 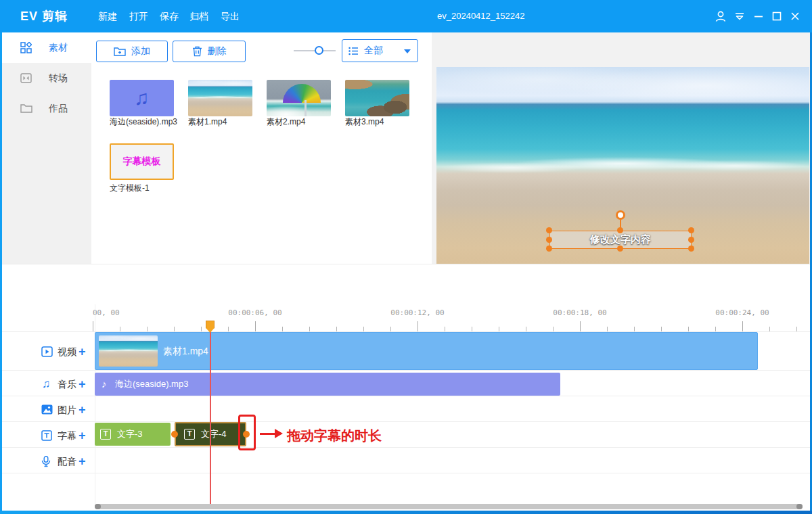 I want to click on material-label: 海边(seaside).mp3, so click(x=143, y=122).